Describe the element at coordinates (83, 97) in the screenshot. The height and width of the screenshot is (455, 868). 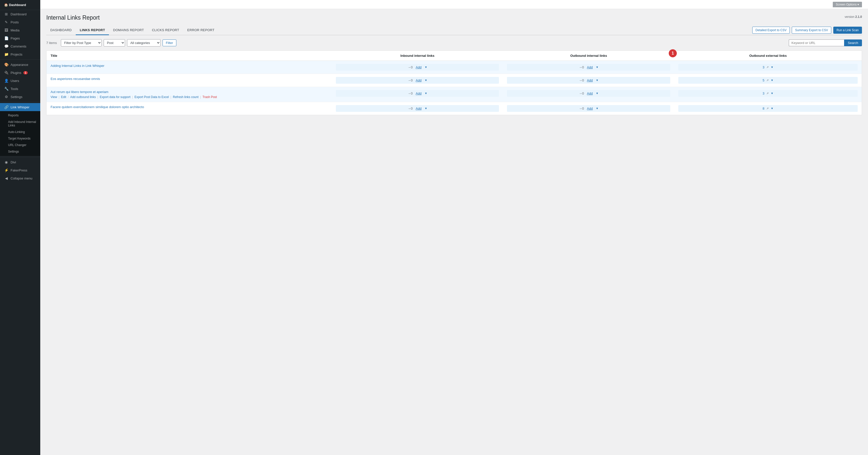
I see `row-action-add-outbound-3: Add outbound links` at that location.